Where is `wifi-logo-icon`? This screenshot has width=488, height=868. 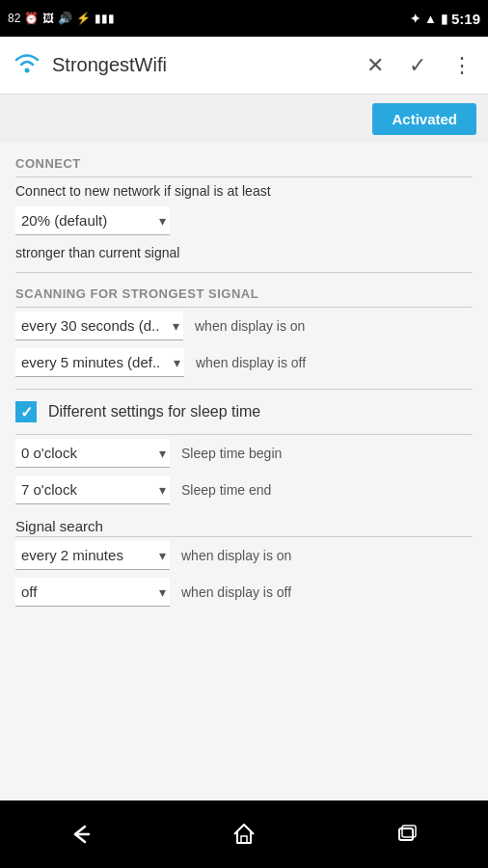 wifi-logo-icon is located at coordinates (27, 66).